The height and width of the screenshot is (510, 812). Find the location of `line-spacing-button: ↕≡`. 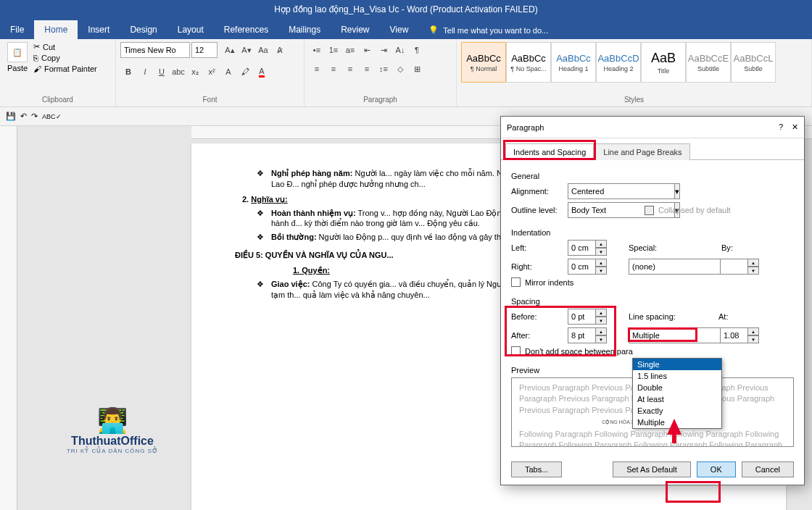

line-spacing-button: ↕≡ is located at coordinates (384, 69).